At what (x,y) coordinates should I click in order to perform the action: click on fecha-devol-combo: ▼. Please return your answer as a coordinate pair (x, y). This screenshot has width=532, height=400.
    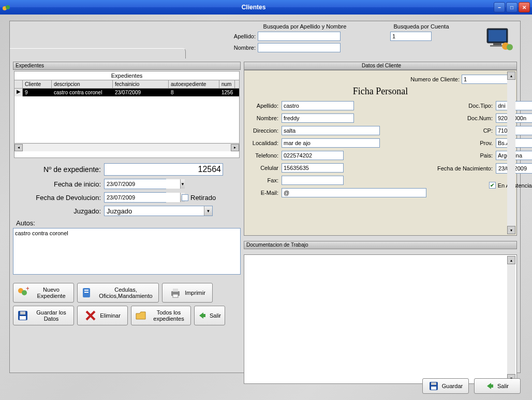
    Looking at the image, I should click on (135, 197).